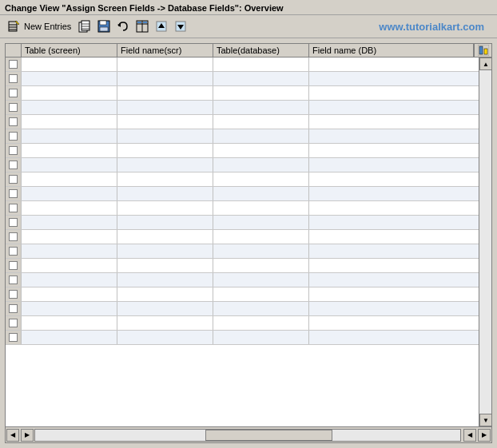 The width and height of the screenshot is (497, 448). Describe the element at coordinates (48, 26) in the screenshot. I see `new-entries-label: New Entries` at that location.